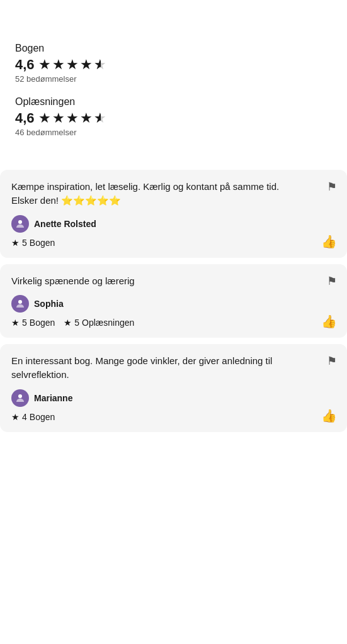 Image resolution: width=347 pixels, height=644 pixels. What do you see at coordinates (49, 304) in the screenshot?
I see `reviewer-name: Sophia` at bounding box center [49, 304].